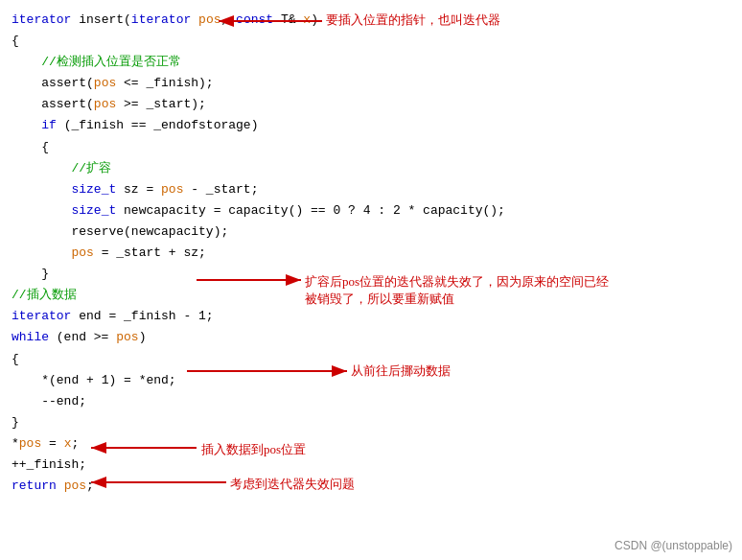  What do you see at coordinates (673, 546) in the screenshot?
I see `watermark: CSDN @(unstoppable)` at bounding box center [673, 546].